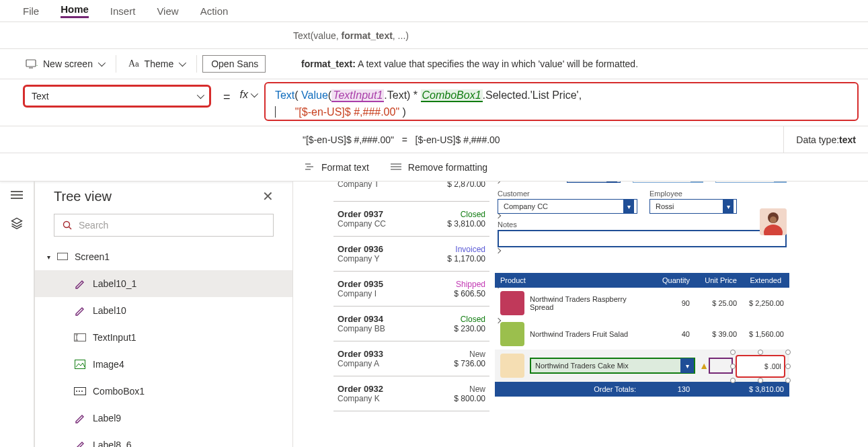  Describe the element at coordinates (156, 64) in the screenshot. I see `theme-button: Aa Theme` at that location.